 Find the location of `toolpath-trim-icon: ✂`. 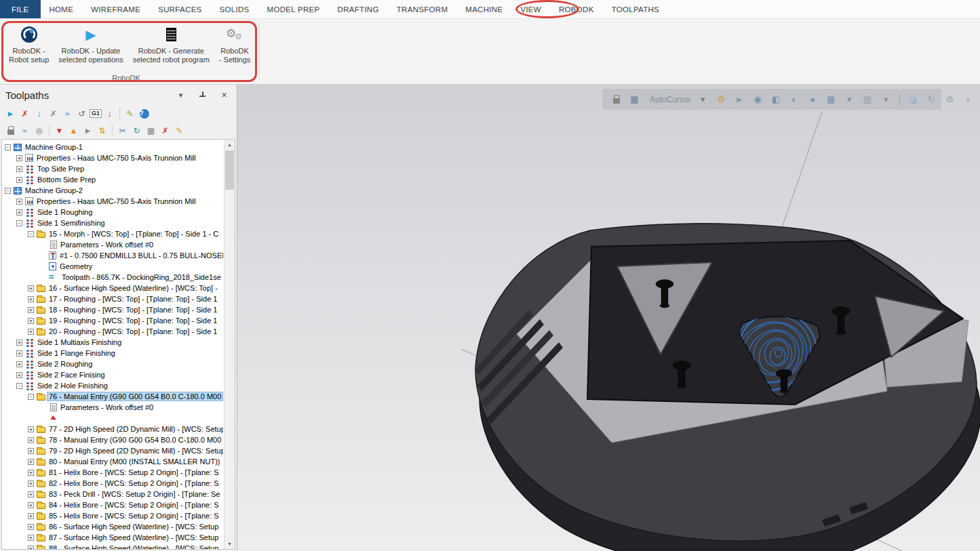

toolpath-trim-icon: ✂ is located at coordinates (122, 130).